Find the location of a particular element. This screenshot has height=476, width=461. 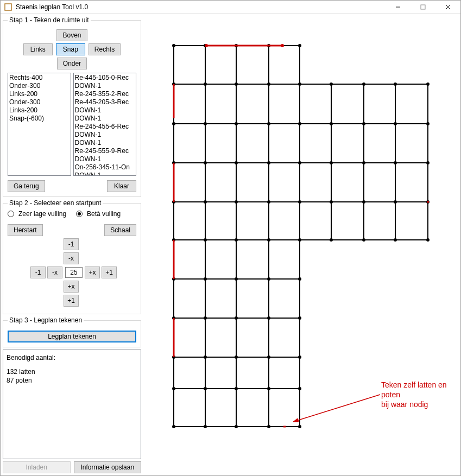

radio-beta-fill: Betà vulling is located at coordinates (98, 214).